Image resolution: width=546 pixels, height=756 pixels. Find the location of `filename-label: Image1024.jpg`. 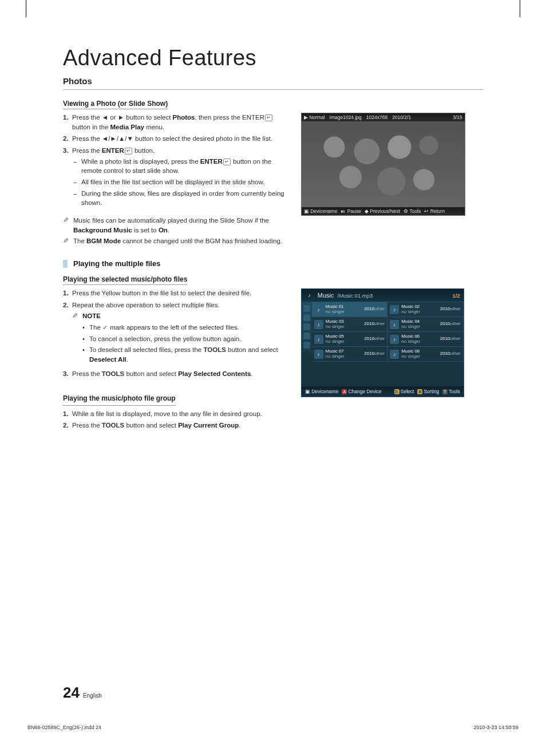

filename-label: Image1024.jpg is located at coordinates (346, 117).